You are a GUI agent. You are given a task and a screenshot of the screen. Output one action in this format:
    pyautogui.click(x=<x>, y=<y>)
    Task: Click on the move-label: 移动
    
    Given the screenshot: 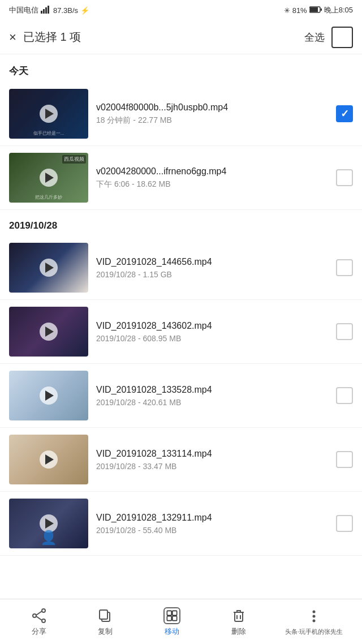 What is the action you would take?
    pyautogui.click(x=172, y=632)
    